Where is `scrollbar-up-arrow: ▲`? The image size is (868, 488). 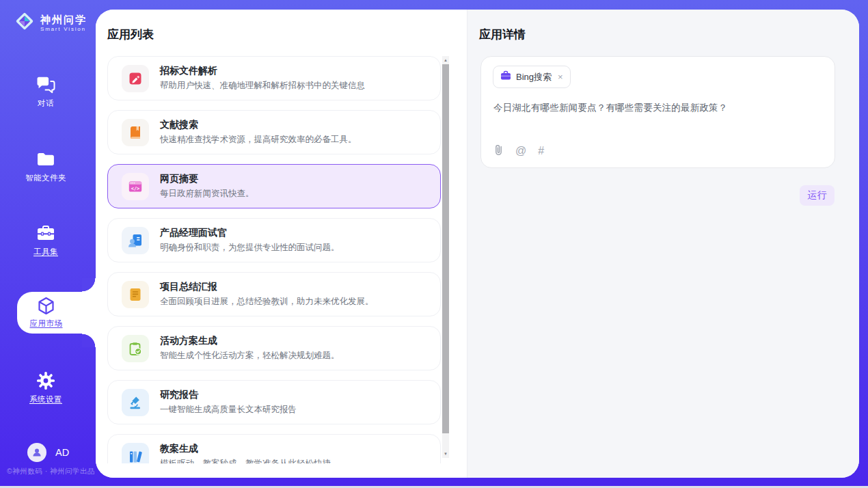 scrollbar-up-arrow: ▲ is located at coordinates (446, 60).